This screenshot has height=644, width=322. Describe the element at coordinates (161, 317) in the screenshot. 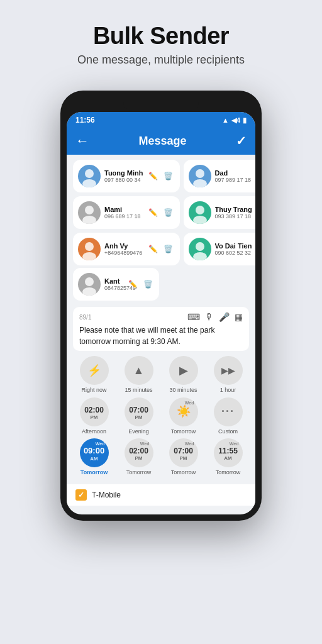

I see `message-counter: 89/1 ⌨ 🎙 🎤 ▦` at that location.